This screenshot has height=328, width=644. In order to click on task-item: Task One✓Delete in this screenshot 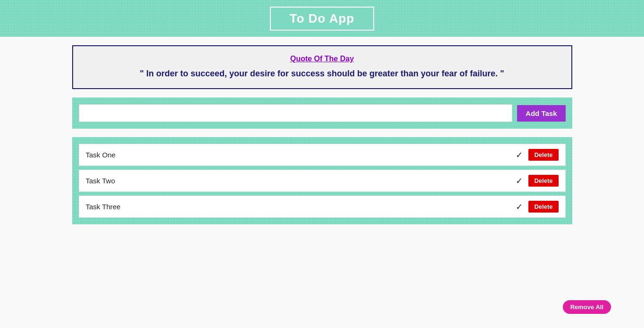, I will do `click(322, 155)`.